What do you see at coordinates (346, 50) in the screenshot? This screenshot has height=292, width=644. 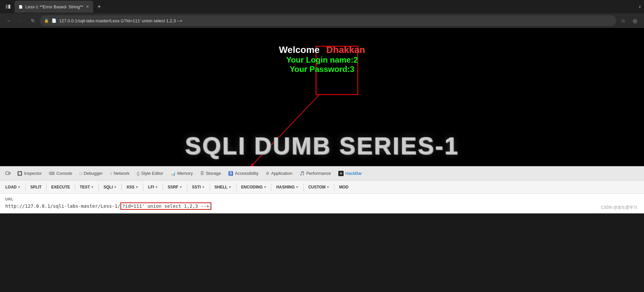 I see `welcome-name: Dhakkan` at bounding box center [346, 50].